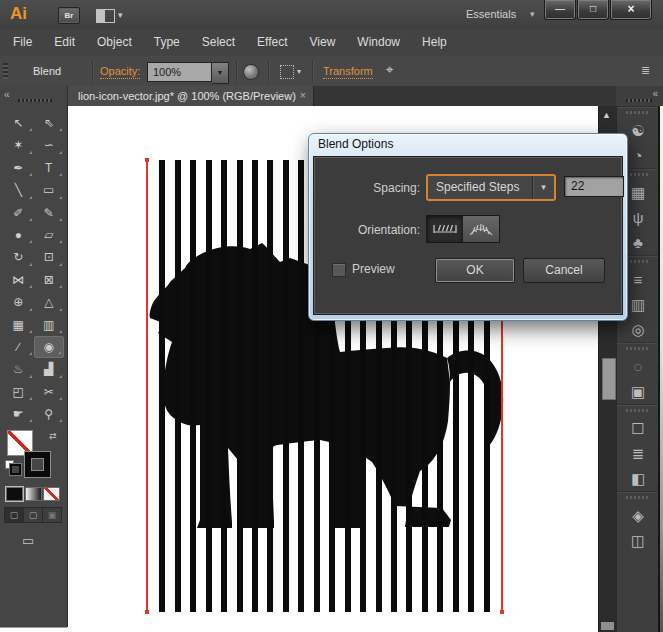  Describe the element at coordinates (339, 270) in the screenshot. I see `preview-checkbox` at that location.